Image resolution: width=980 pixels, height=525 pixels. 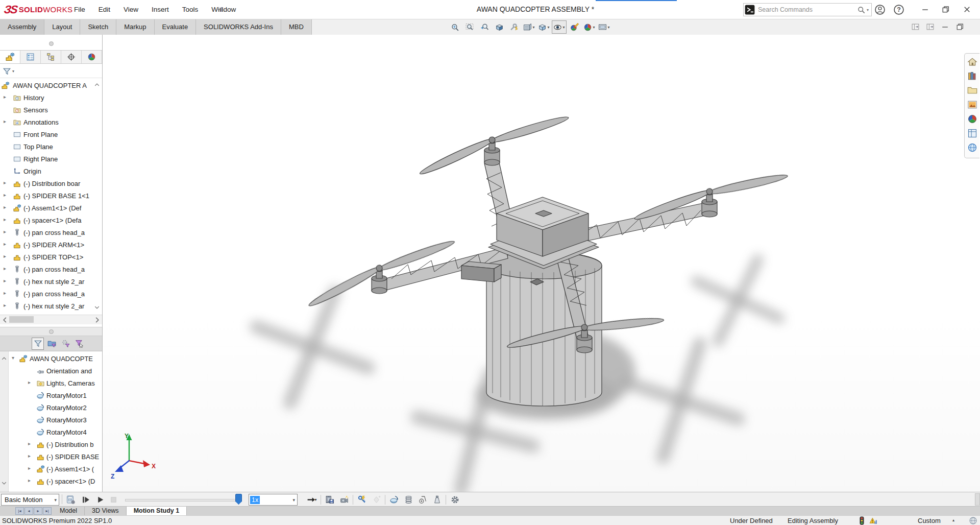 What do you see at coordinates (51, 221) in the screenshot?
I see `tree-item: ▸(-) spacer<1> (Defa` at bounding box center [51, 221].